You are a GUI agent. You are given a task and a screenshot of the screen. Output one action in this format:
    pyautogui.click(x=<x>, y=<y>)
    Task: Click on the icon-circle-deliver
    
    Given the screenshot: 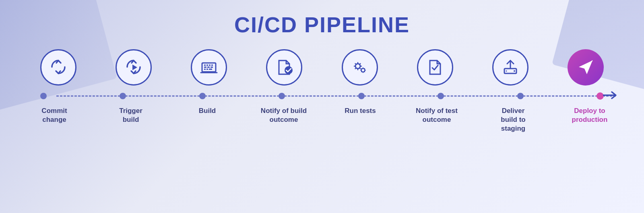 What is the action you would take?
    pyautogui.click(x=510, y=67)
    